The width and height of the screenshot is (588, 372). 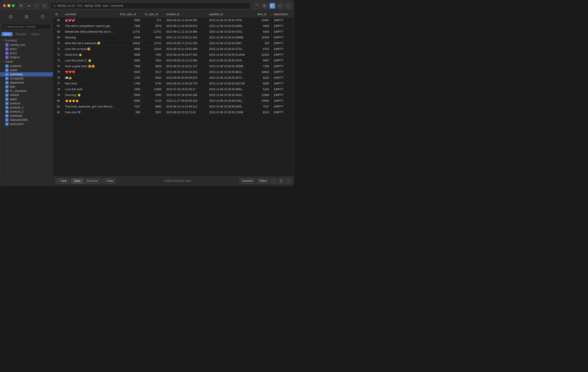 I want to click on table-row: 77Nice shot!178057922015-08-05 13:36:29.…, so click(x=173, y=84).